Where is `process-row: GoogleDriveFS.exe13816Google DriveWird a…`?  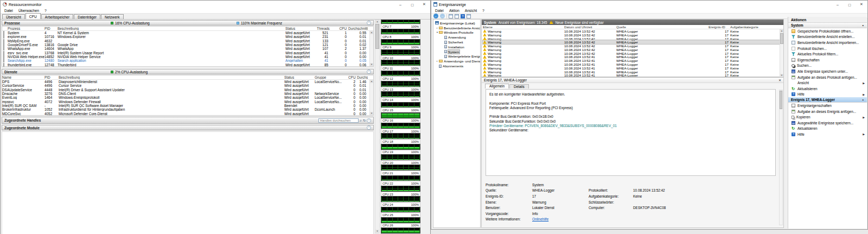 process-row: GoogleDriveFS.exe13816Google DriveWird a… is located at coordinates (188, 45).